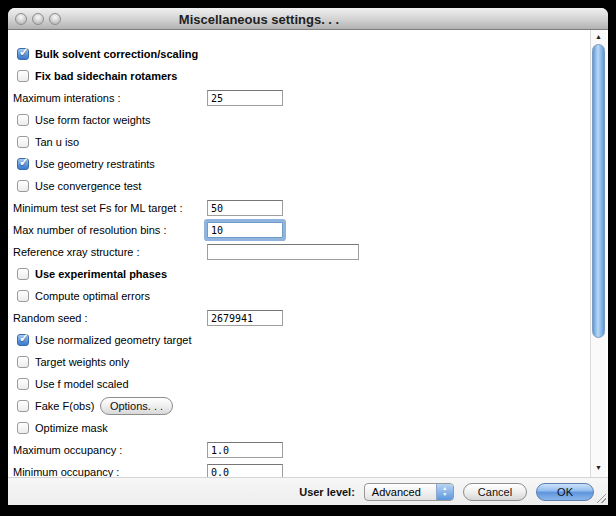 This screenshot has height=516, width=616. Describe the element at coordinates (82, 384) in the screenshot. I see `checkbox-label: Use f model scaled` at that location.